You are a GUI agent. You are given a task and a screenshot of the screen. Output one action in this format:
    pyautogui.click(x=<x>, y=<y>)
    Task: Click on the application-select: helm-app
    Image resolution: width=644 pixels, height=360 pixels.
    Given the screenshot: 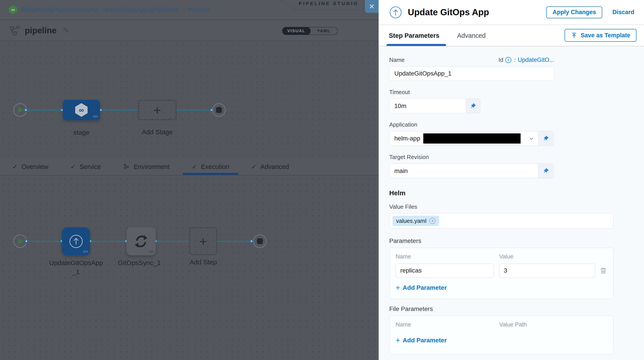 What is the action you would take?
    pyautogui.click(x=464, y=138)
    